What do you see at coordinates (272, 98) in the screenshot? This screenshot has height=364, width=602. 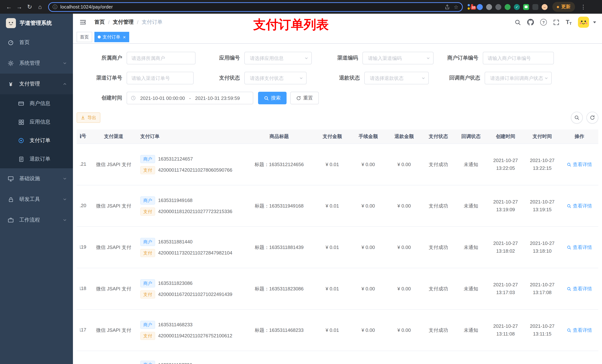 I see `search-button: 搜索` at bounding box center [272, 98].